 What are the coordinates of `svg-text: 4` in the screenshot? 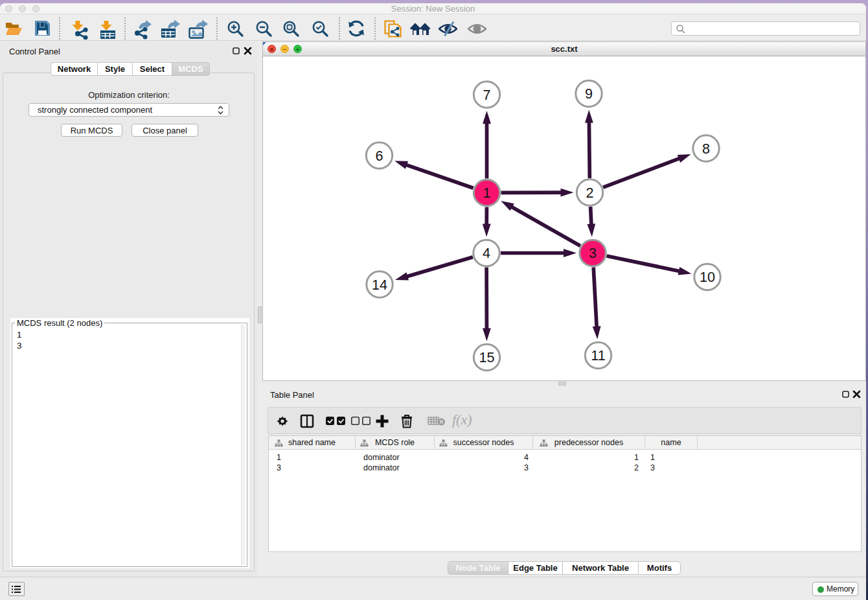 It's located at (486, 253).